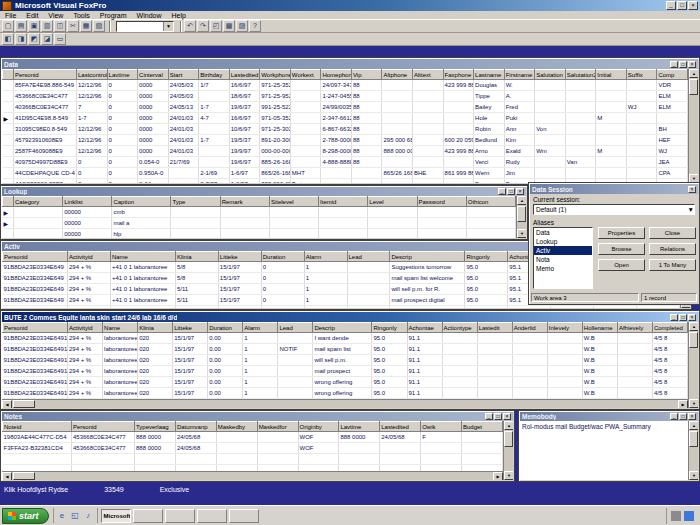 The image size is (700, 525). Describe the element at coordinates (88, 234) in the screenshot. I see `table-cell: 00000` at that location.